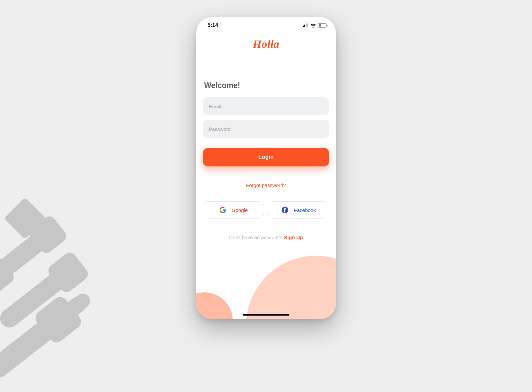  I want to click on password-field, so click(266, 129).